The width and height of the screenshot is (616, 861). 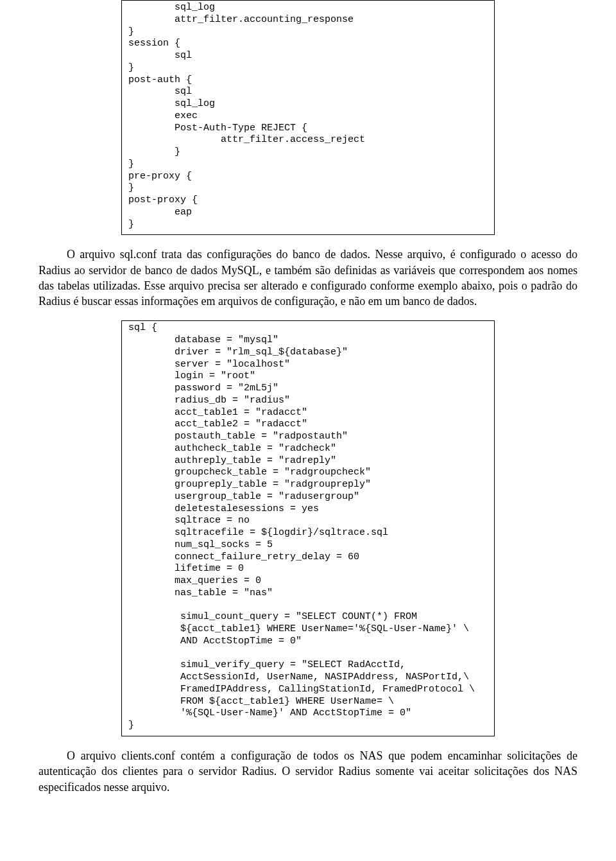 What do you see at coordinates (308, 772) in the screenshot?
I see `paragraph-2: O arquivo clients.conf contém a configur…` at bounding box center [308, 772].